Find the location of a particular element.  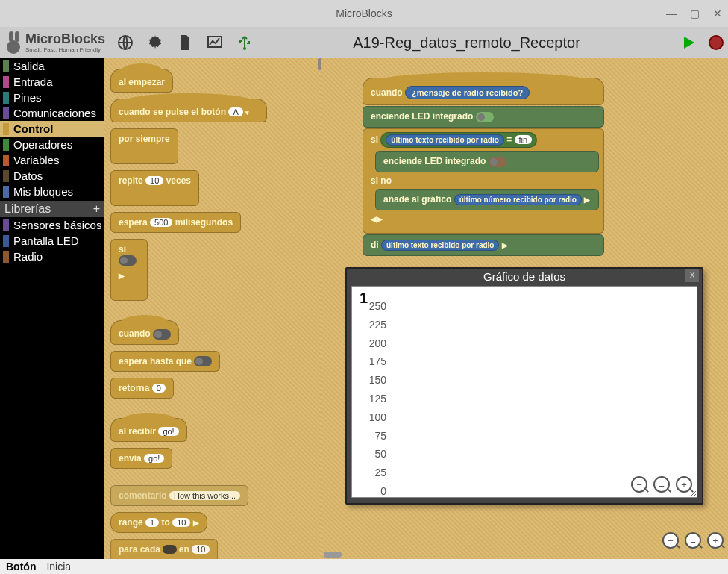

y-tick-label: 75 is located at coordinates (380, 436).